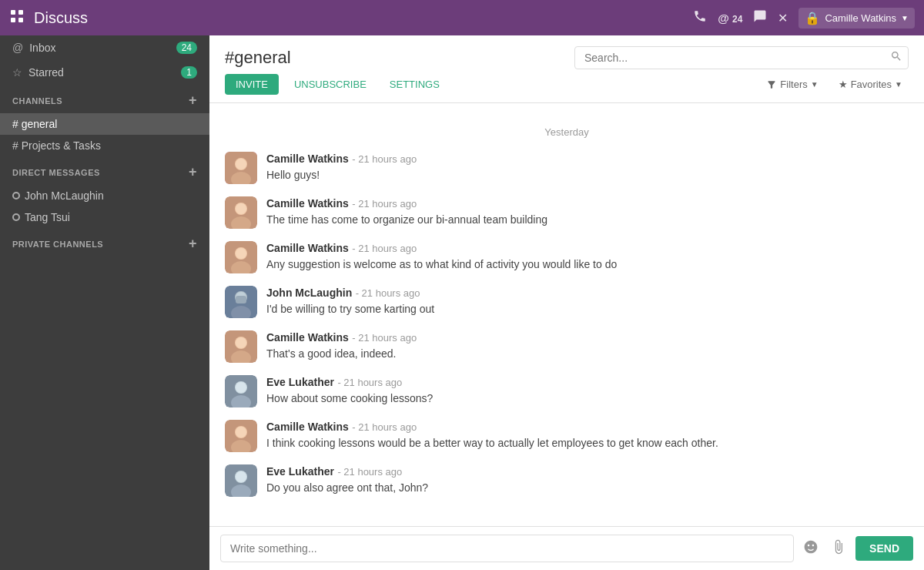 The image size is (924, 570). Describe the element at coordinates (856, 18) in the screenshot. I see `user-menu: 🔒 Camille Watkins ▼` at that location.